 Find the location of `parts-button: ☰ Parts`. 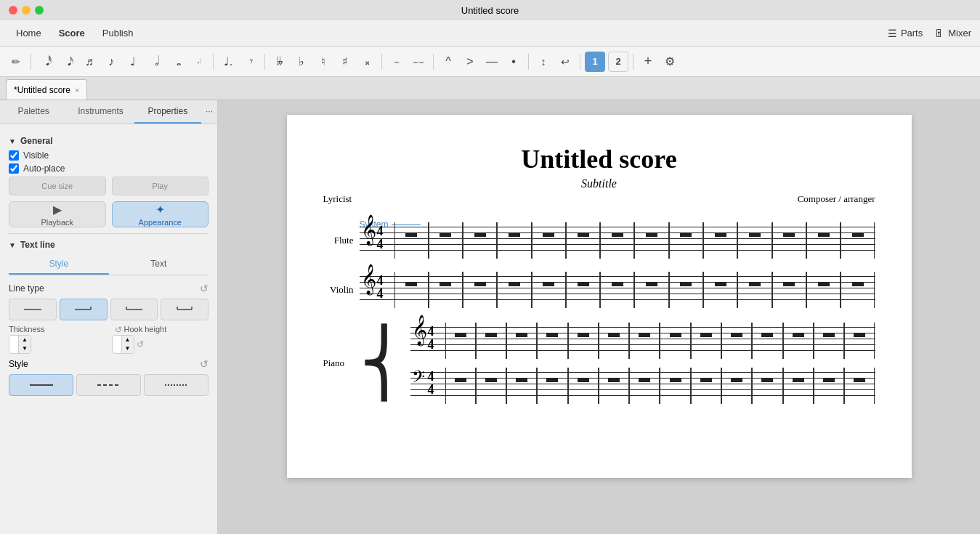

parts-button: ☰ Parts is located at coordinates (905, 33).